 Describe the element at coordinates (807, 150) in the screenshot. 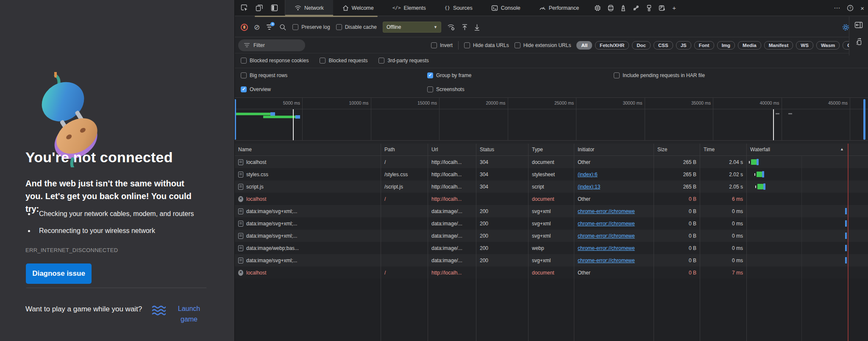

I see `column-header-waterfall: Waterfall▲` at that location.